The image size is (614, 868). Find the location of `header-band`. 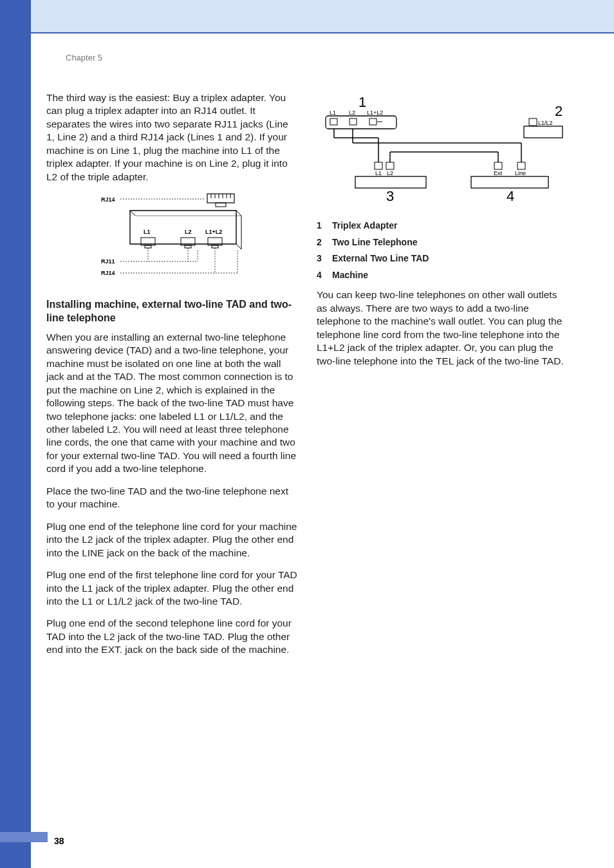

header-band is located at coordinates (307, 16).